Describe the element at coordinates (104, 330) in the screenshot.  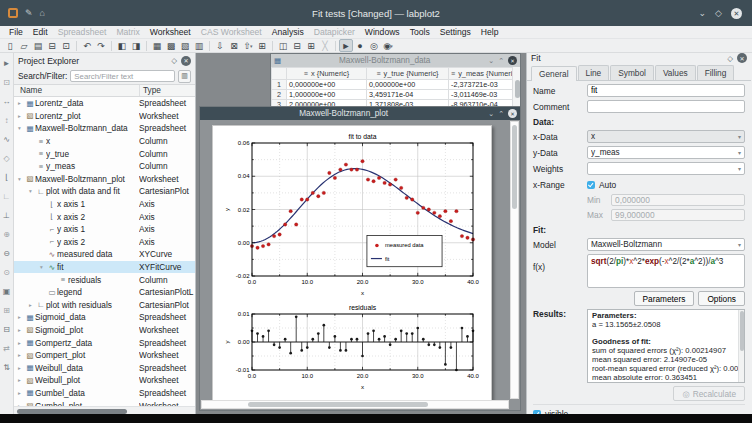
I see `tree-item-sigmoid-plot: ▸▧Sigmoid_plotWorksheet` at that location.